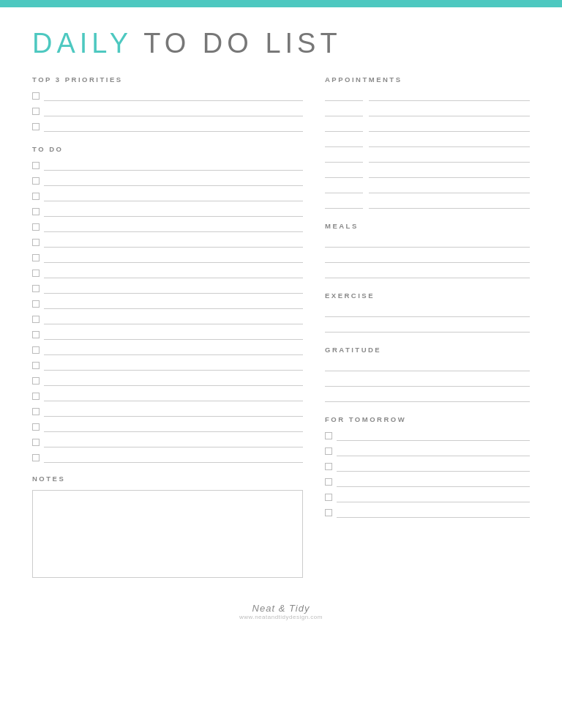  I want to click on exercise-line, so click(427, 312).